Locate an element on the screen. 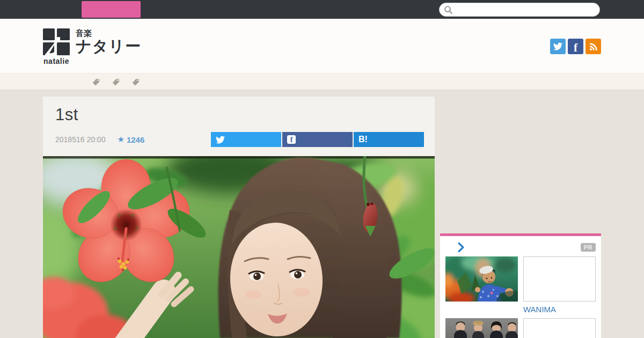 This screenshot has height=338, width=644. search-icon is located at coordinates (449, 10).